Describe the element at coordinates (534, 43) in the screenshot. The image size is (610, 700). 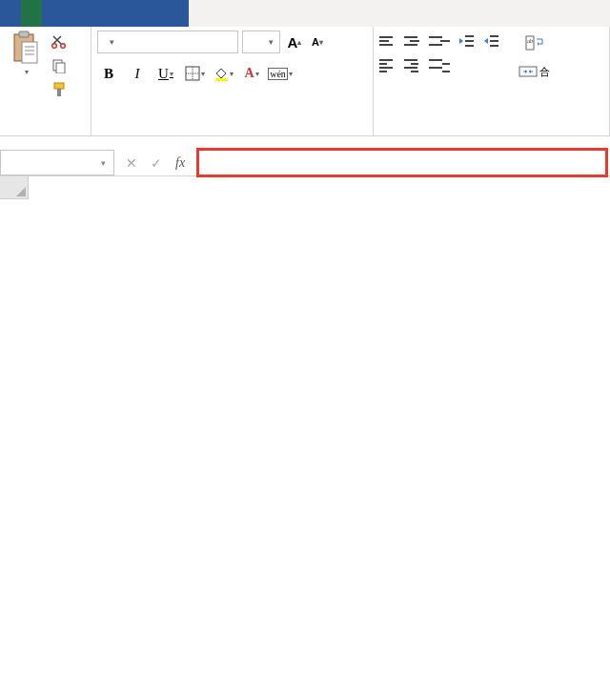
I see `wrap-text-button: ab` at that location.